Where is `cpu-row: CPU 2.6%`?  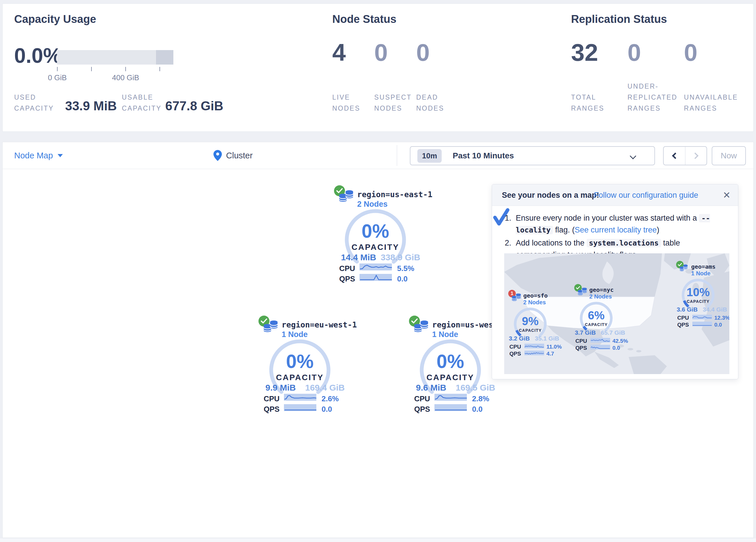 cpu-row: CPU 2.6% is located at coordinates (305, 398).